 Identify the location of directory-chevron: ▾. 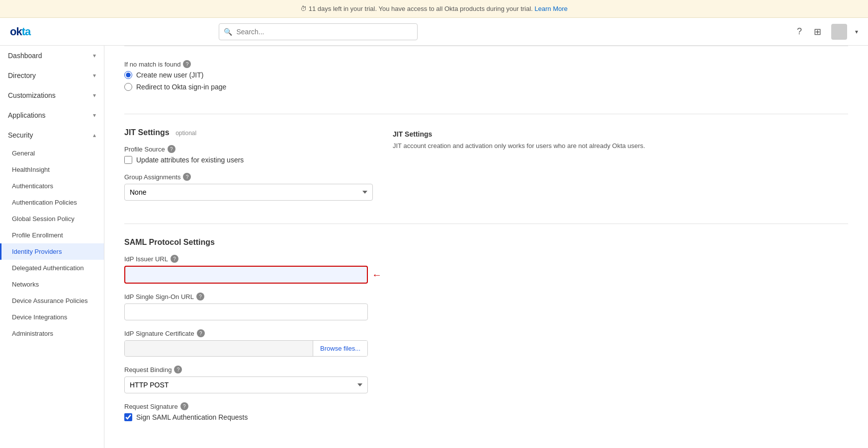
(94, 75).